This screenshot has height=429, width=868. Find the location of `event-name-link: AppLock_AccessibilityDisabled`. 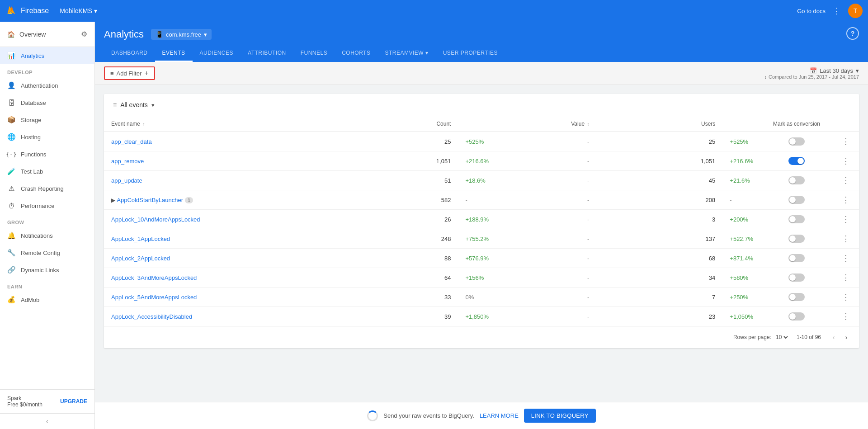

event-name-link: AppLock_AccessibilityDisabled is located at coordinates (152, 316).